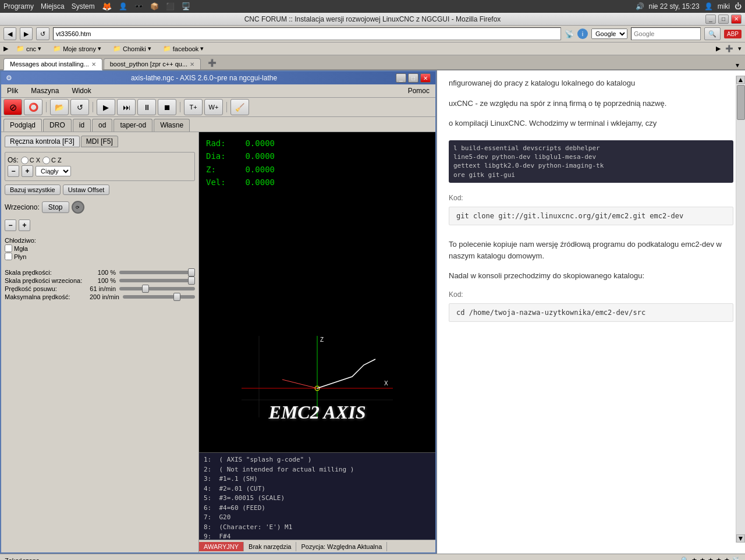 The width and height of the screenshot is (745, 560). What do you see at coordinates (42, 141) in the screenshot?
I see `panel-tab-reczna: Ręczna kontrola [F3]` at bounding box center [42, 141].